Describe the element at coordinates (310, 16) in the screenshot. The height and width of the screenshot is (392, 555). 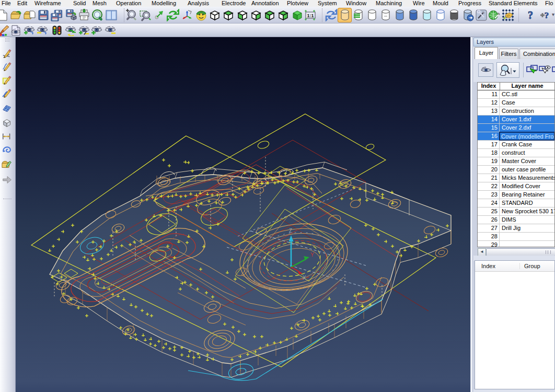
I see `svg-text: 1:1` at that location.